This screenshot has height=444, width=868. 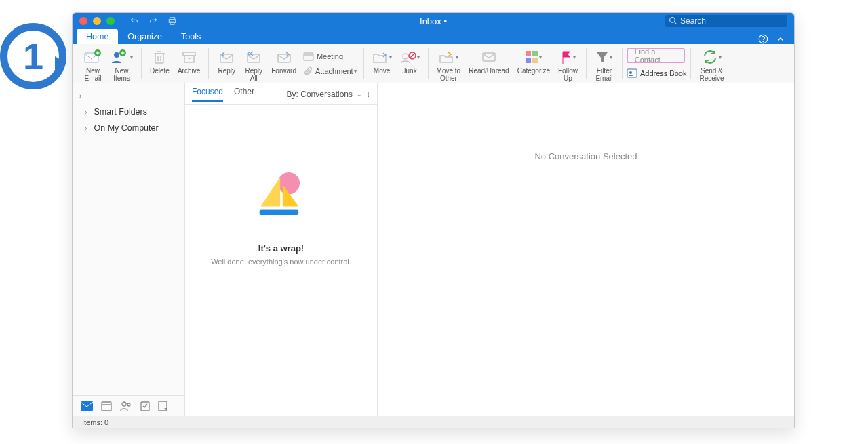 What do you see at coordinates (129, 405) in the screenshot?
I see `nav-switcher` at bounding box center [129, 405].